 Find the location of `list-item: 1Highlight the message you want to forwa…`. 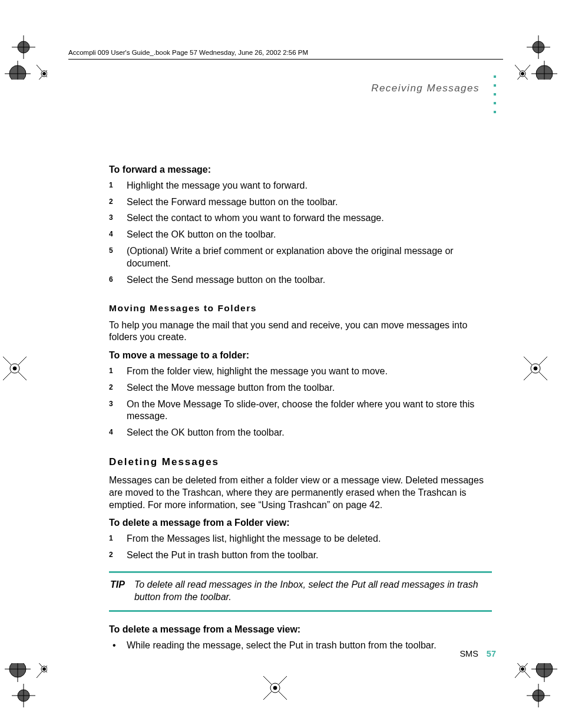

list-item: 1Highlight the message you want to forwa… is located at coordinates (300, 186).